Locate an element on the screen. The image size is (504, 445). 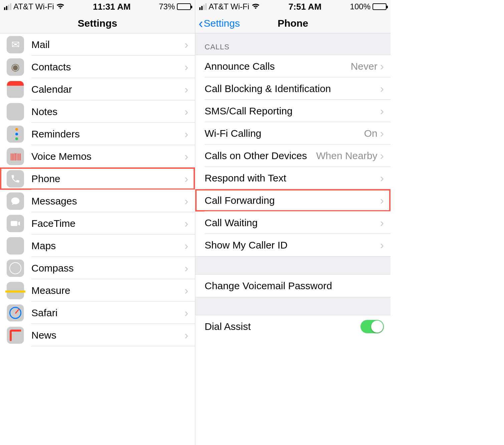
clock: 7:51 AM is located at coordinates (305, 7).